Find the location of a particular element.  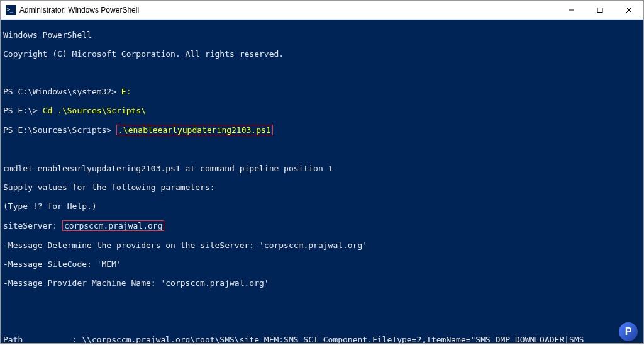

output-line: (Type !? for Help.) is located at coordinates (322, 206).